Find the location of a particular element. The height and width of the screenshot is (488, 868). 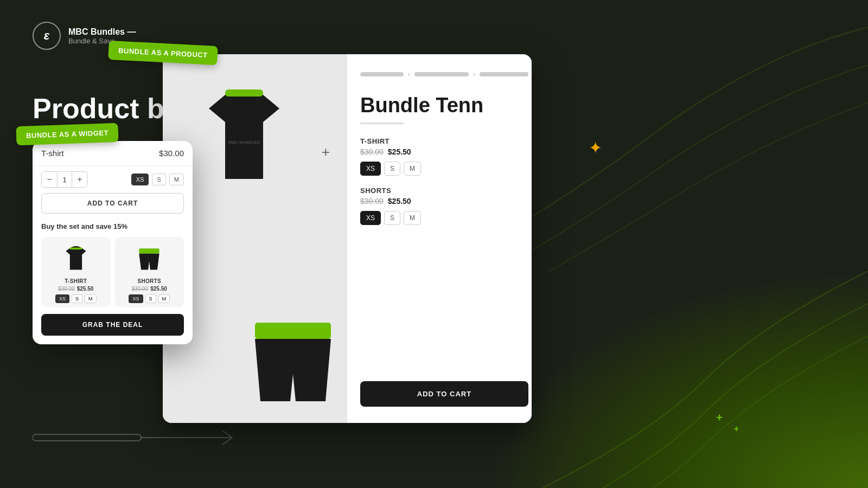

bundle-tshirt-prices: $30.00 $25.50 is located at coordinates (76, 288).